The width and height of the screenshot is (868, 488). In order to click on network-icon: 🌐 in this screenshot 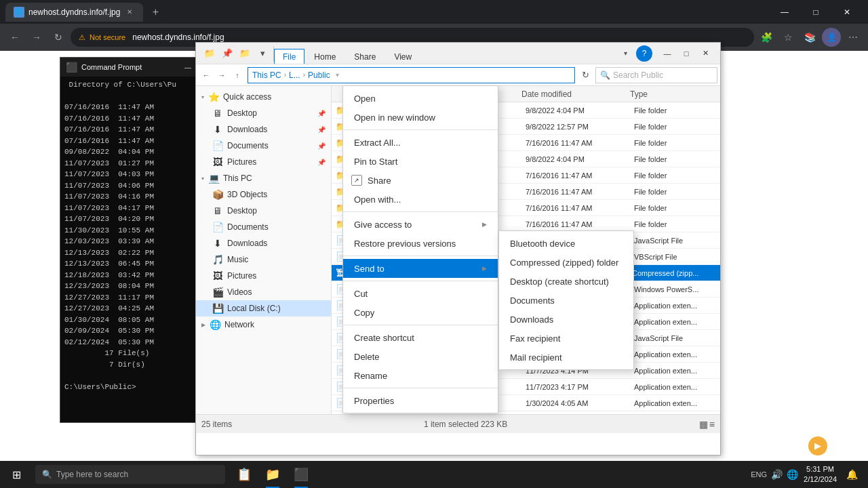, I will do `click(215, 325)`.